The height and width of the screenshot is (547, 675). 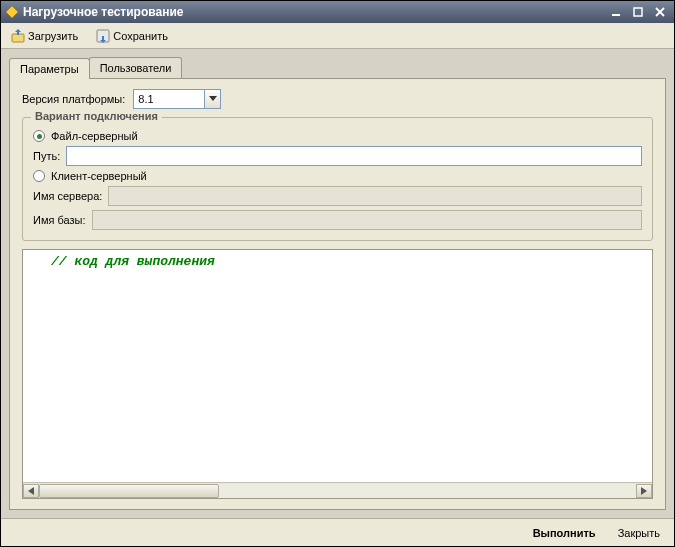 What do you see at coordinates (638, 12) in the screenshot?
I see `maximize-button` at bounding box center [638, 12].